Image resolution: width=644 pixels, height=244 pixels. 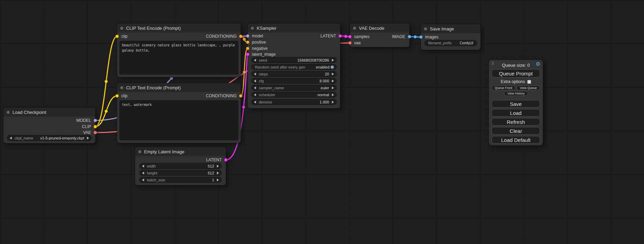 I want to click on view-queue-button: View Queue, so click(x=528, y=88).